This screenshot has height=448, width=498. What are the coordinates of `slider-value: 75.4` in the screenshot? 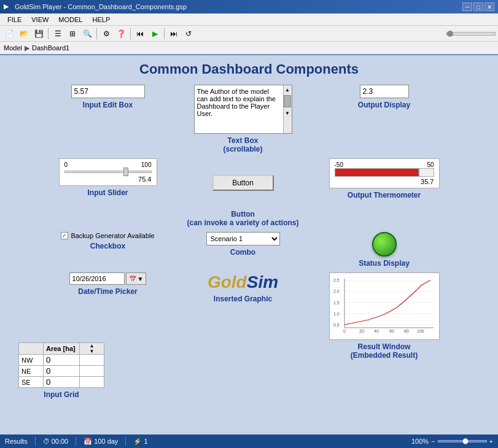 It's located at (108, 179).